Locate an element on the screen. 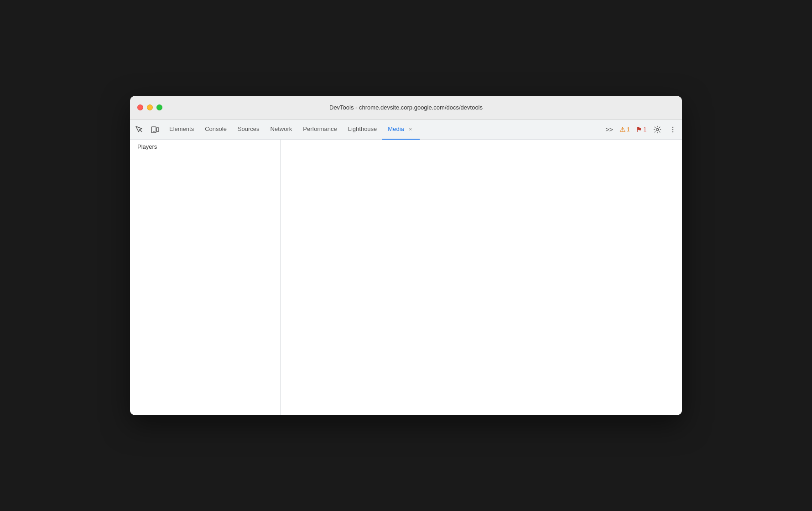 The height and width of the screenshot is (511, 812). error-flag-icon: ⚑ is located at coordinates (639, 130).